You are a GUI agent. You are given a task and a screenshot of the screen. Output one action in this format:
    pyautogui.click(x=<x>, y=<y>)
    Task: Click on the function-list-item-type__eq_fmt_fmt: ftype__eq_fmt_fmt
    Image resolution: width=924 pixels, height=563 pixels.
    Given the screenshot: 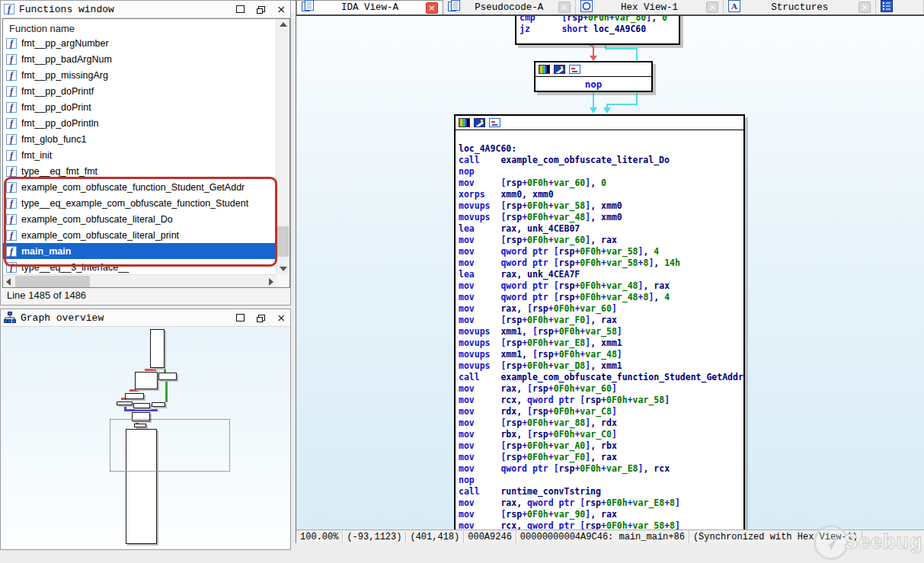 What is the action you would take?
    pyautogui.click(x=140, y=171)
    